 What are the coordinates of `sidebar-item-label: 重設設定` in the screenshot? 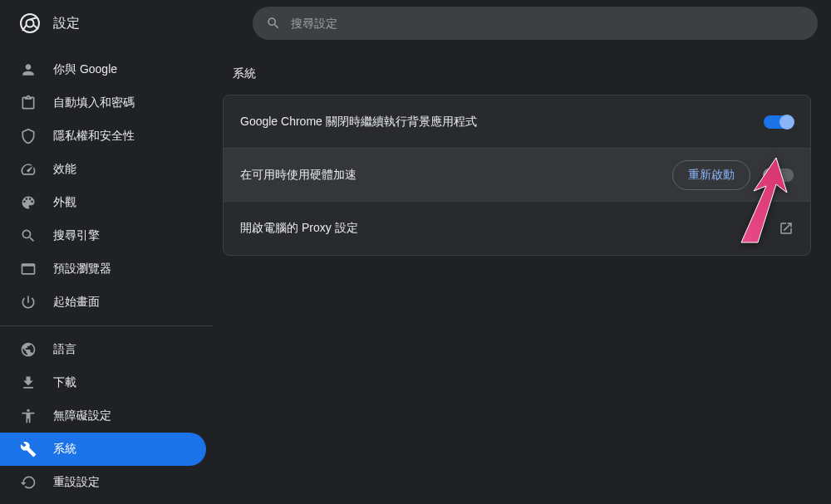 It's located at (76, 482).